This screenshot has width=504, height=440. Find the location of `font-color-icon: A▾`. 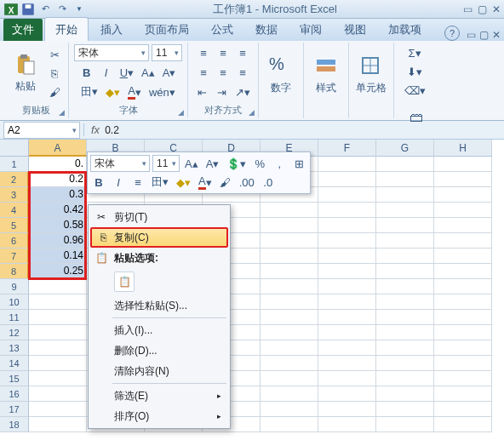

font-color-icon: A▾ is located at coordinates (135, 92).